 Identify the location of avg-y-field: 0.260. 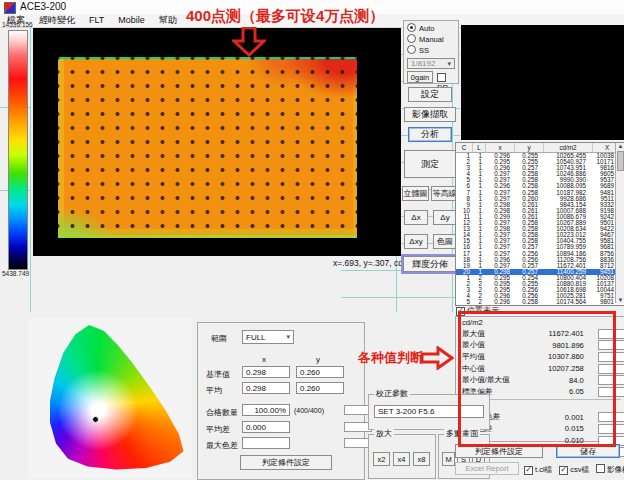
(320, 388).